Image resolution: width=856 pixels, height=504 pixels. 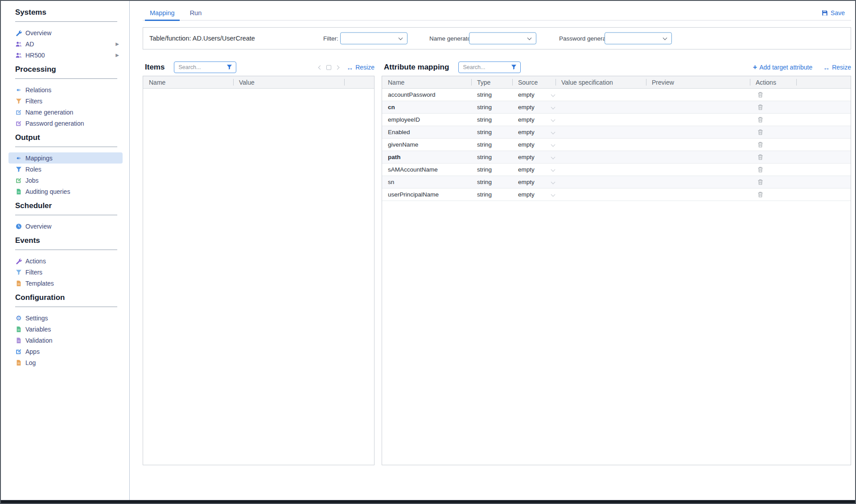 I want to click on section-divider, so click(x=66, y=78).